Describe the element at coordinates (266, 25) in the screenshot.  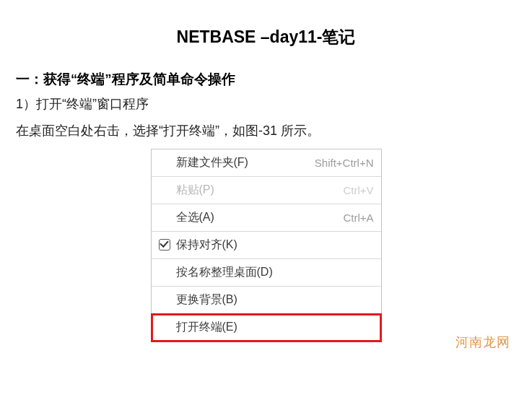
I see `page-title: NETBASE –day11-笔记` at that location.